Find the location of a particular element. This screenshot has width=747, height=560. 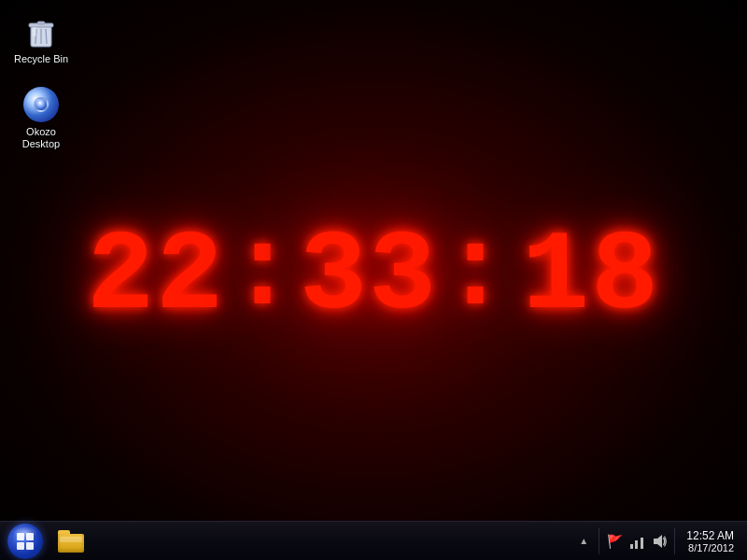

up-arrow-icon: ▲ is located at coordinates (584, 541).